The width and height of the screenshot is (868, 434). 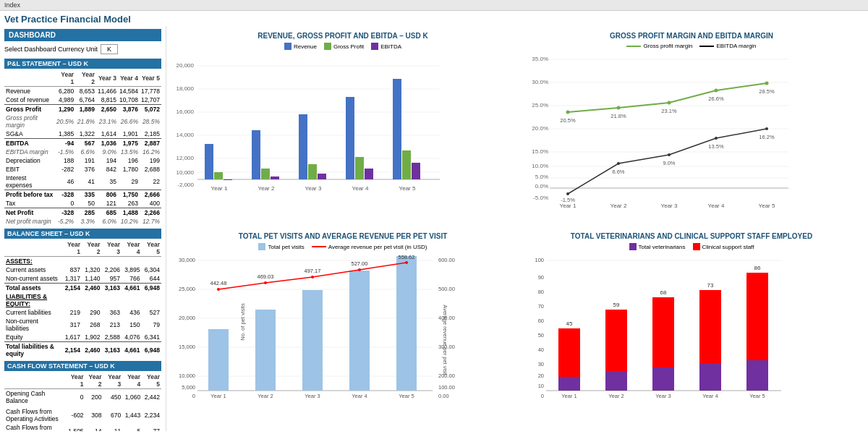 What do you see at coordinates (540, 260) in the screenshot?
I see `svg-text: 100` at bounding box center [540, 260].